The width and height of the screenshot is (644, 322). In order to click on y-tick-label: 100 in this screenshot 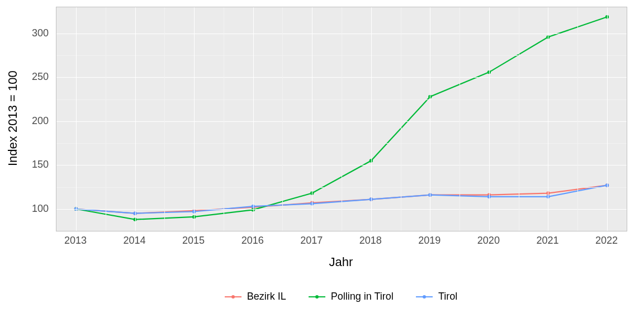, I will do `click(27, 208)`.